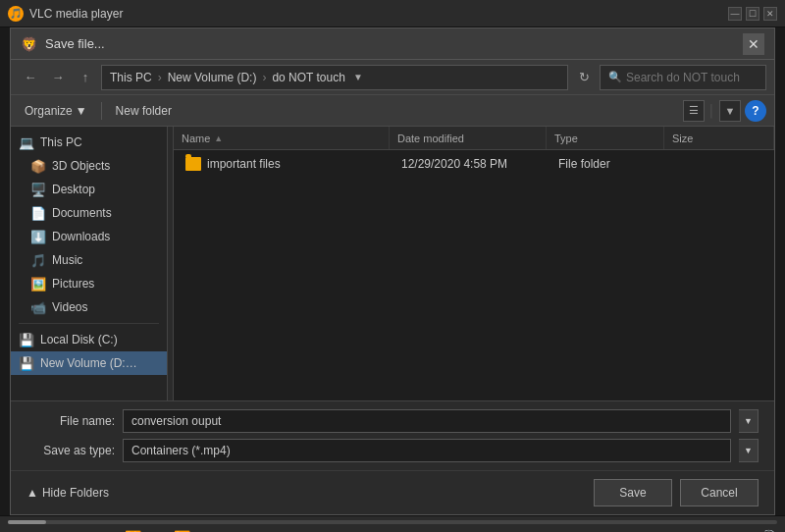  What do you see at coordinates (157, 530) in the screenshot?
I see `playlist-button: ☰` at bounding box center [157, 530].